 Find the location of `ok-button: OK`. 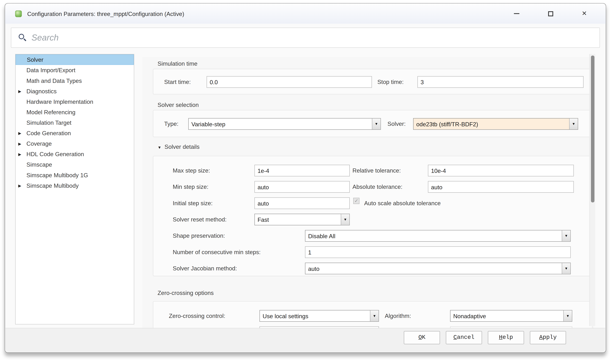

ok-button: OK is located at coordinates (422, 338).